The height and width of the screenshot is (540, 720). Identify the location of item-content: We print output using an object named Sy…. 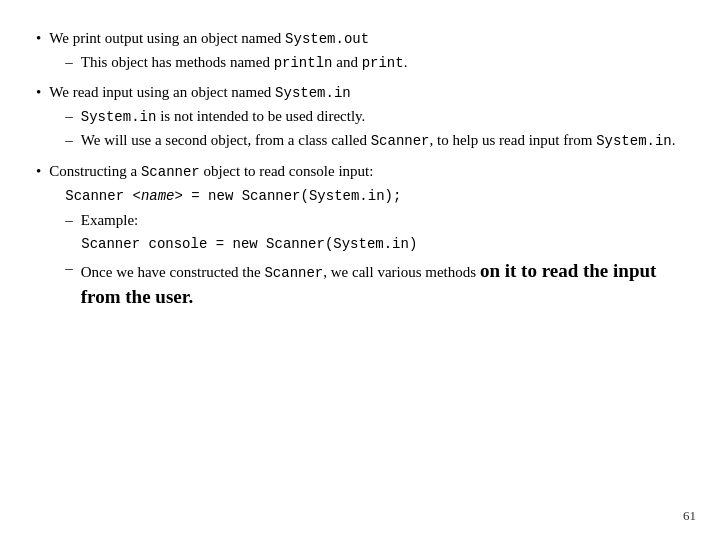
(366, 52).